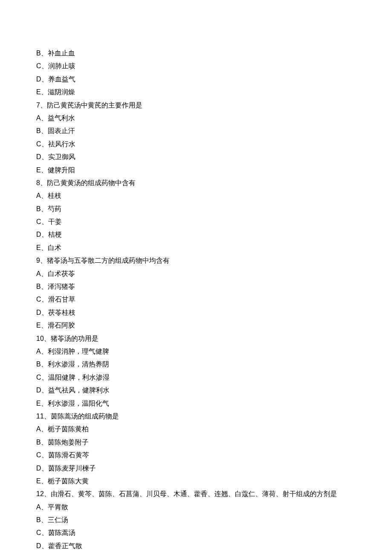 The image size is (392, 555). Describe the element at coordinates (196, 416) in the screenshot. I see `question-text: 11、茵陈蒿汤的组成药物是` at that location.